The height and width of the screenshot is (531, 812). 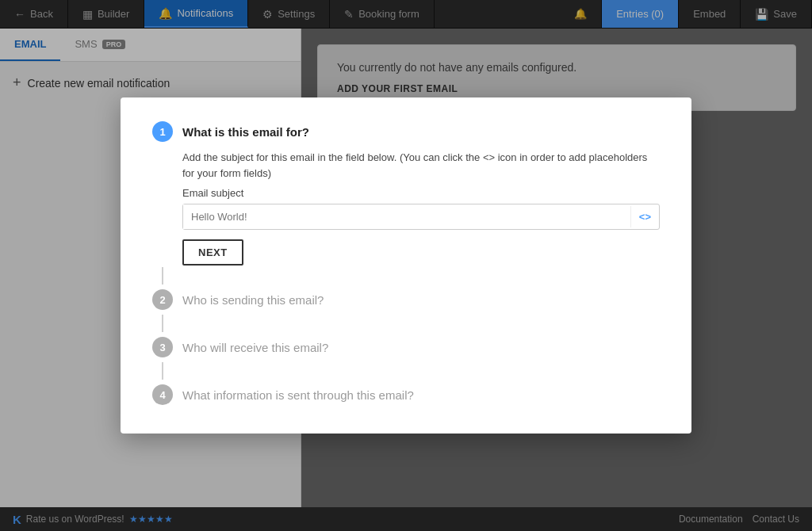 What do you see at coordinates (406, 300) in the screenshot?
I see `step-2: 2 Who is sending this email?` at bounding box center [406, 300].